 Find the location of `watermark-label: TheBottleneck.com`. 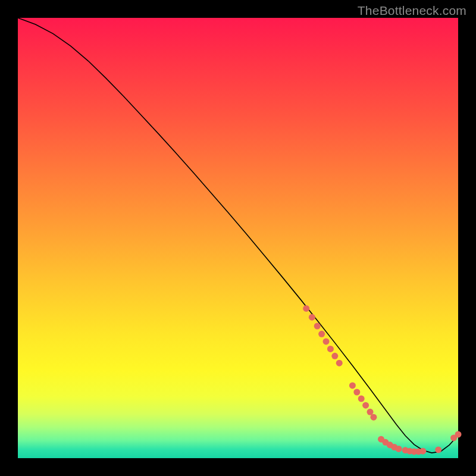

watermark-label: TheBottleneck.com is located at coordinates (412, 11).